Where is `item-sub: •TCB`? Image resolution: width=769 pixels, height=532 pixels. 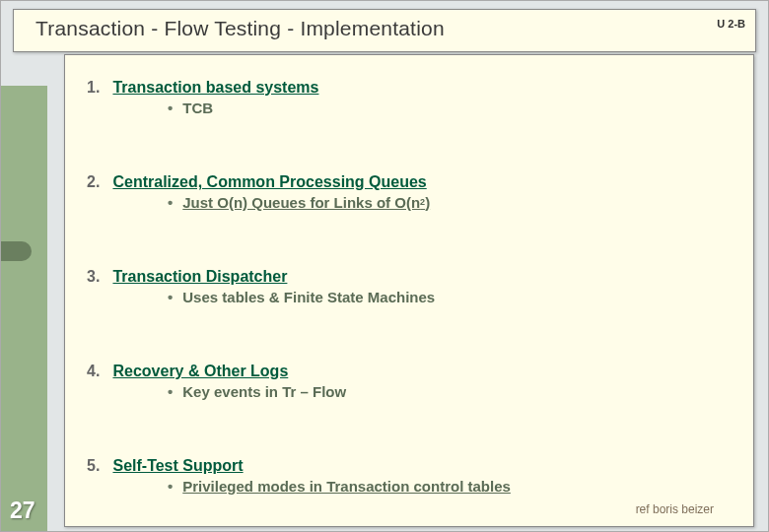 item-sub: •TCB is located at coordinates (460, 108).